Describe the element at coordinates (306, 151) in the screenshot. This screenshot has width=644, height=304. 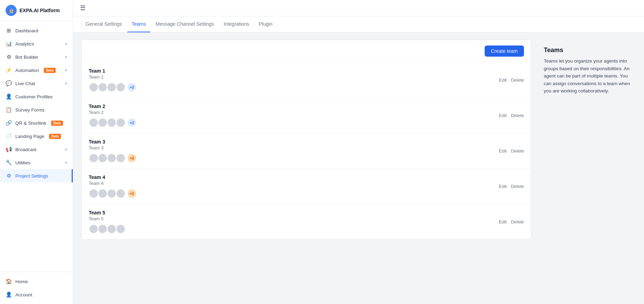
I see `team-row-team-3: Team 3 Team 3 +2 Edit Delete` at that location.